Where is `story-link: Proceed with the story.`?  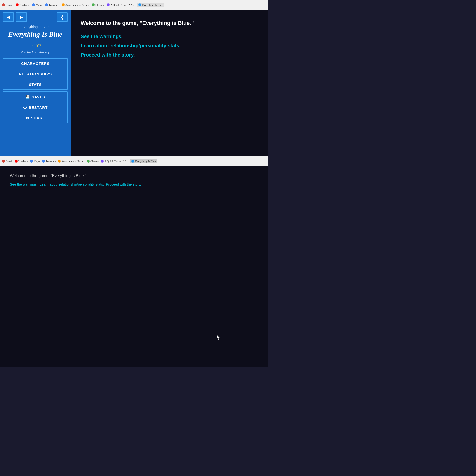
story-link: Proceed with the story. is located at coordinates (169, 55).